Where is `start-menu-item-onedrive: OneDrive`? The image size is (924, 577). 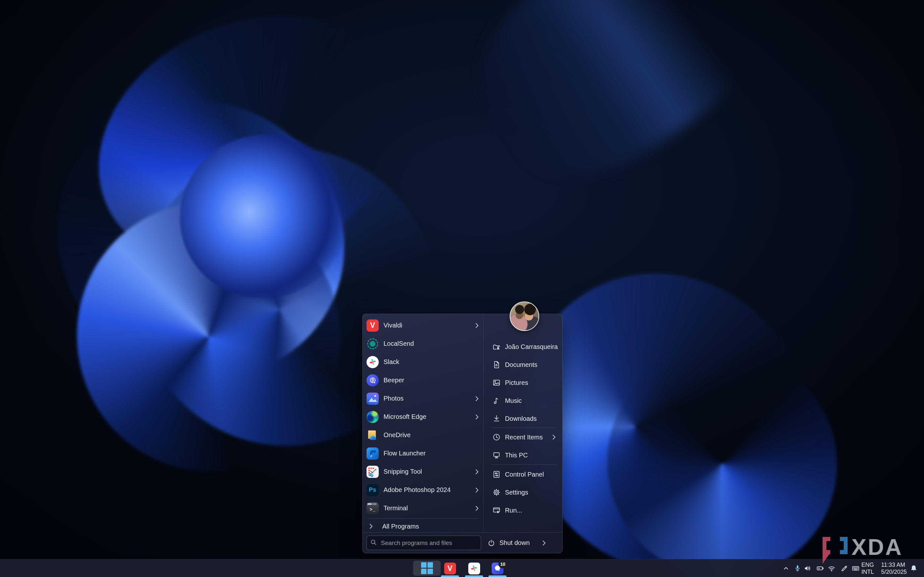
start-menu-item-onedrive: OneDrive is located at coordinates (423, 435).